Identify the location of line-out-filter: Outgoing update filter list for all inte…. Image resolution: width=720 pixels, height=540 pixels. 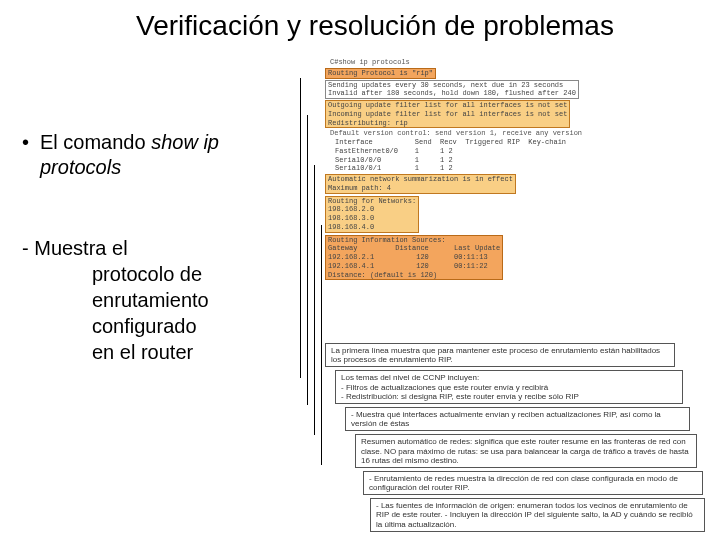
(448, 105).